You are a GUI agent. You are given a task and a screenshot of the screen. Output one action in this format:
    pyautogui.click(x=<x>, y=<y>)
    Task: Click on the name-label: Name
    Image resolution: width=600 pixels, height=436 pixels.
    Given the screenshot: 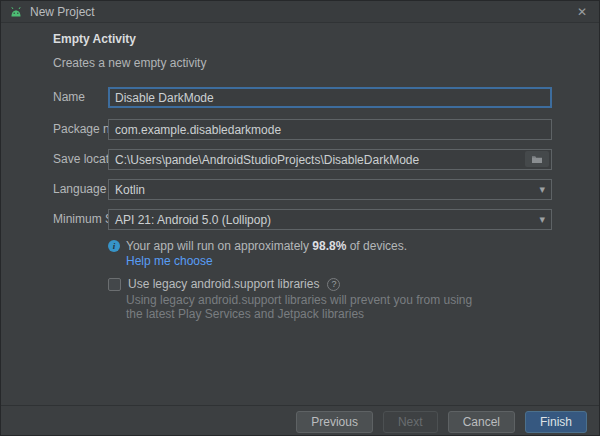 What is the action you would take?
    pyautogui.click(x=69, y=97)
    